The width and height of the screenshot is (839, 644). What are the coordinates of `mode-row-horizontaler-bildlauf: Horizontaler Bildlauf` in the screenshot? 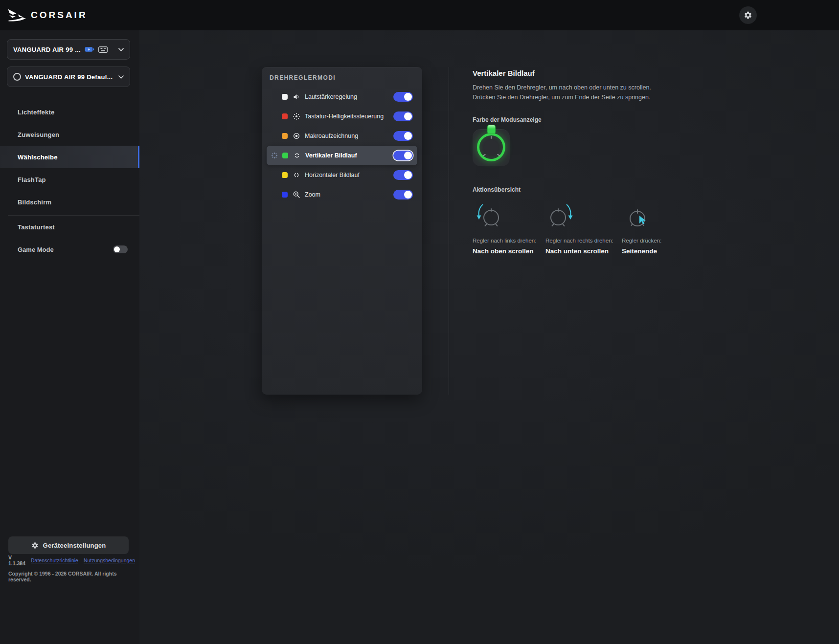 It's located at (342, 175).